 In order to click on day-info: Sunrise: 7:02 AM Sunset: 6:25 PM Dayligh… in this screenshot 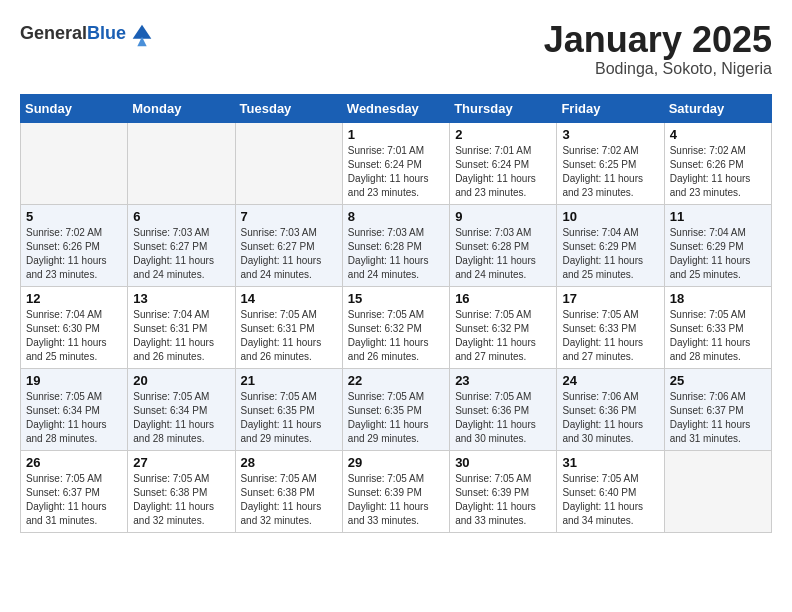, I will do `click(610, 172)`.